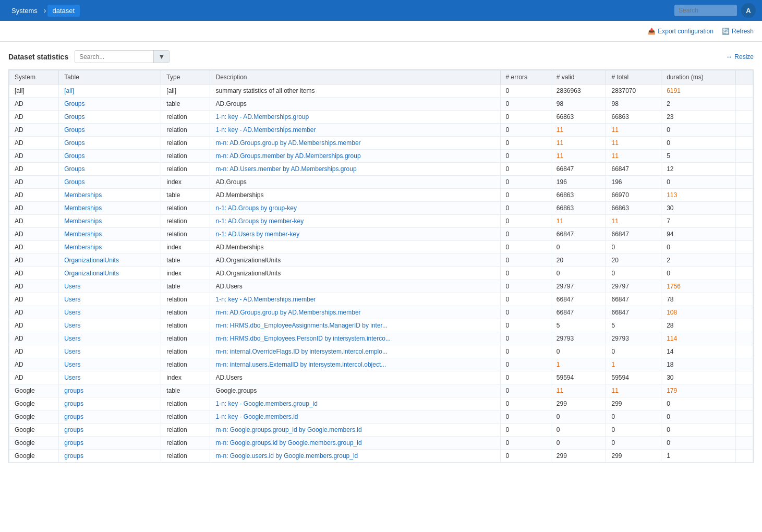  What do you see at coordinates (699, 325) in the screenshot?
I see `table-cell: 28` at bounding box center [699, 325].